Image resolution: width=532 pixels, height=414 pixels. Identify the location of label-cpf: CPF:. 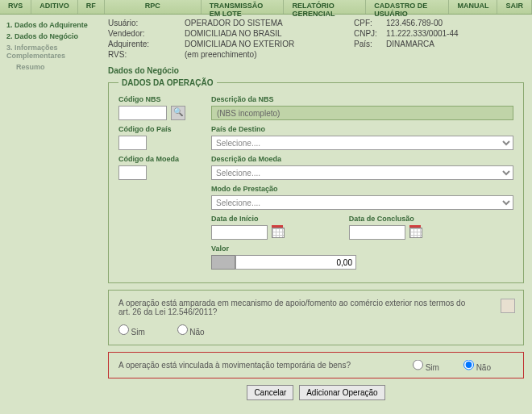
(370, 23).